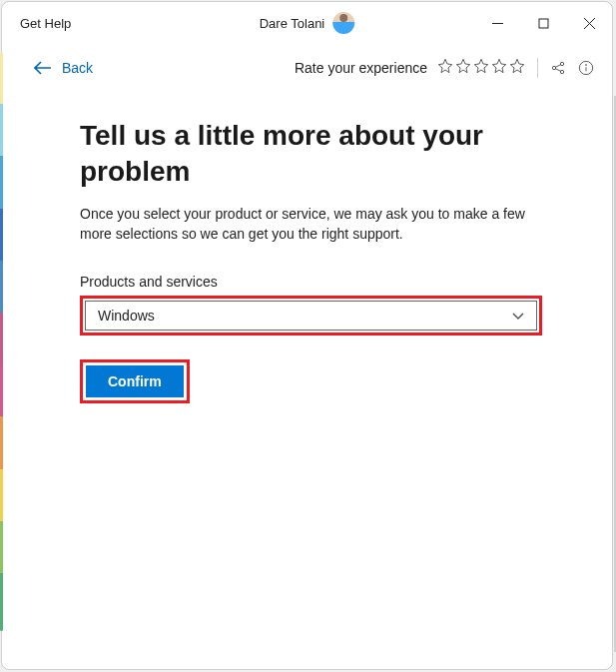 The width and height of the screenshot is (616, 672). Describe the element at coordinates (311, 316) in the screenshot. I see `select-highlight-box: Windows` at that location.